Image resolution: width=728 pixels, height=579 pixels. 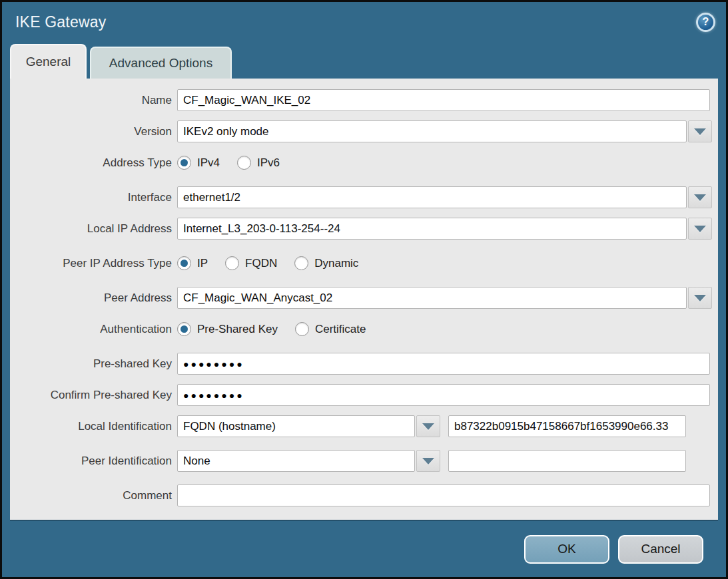 I want to click on radio-fqdn-label: FQDN, so click(x=261, y=264).